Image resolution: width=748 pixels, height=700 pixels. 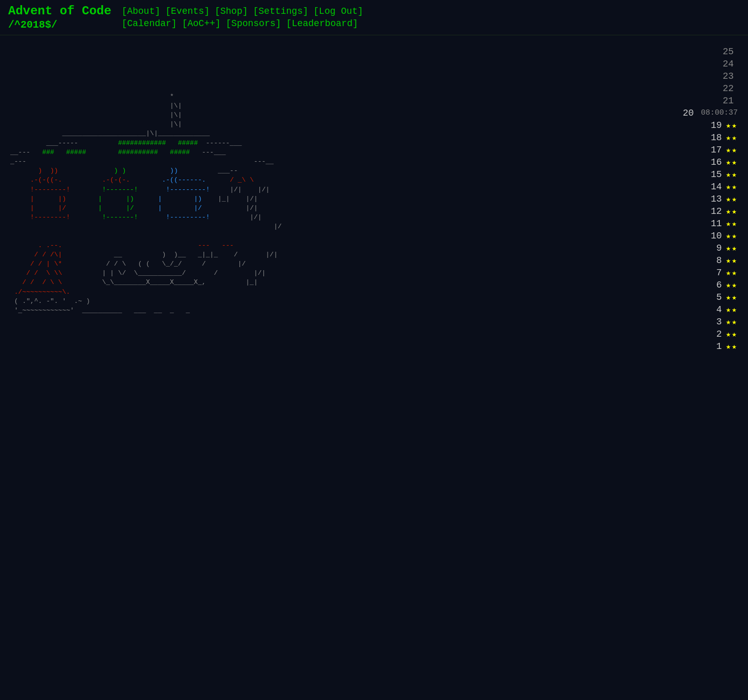 I want to click on day-stars-1: ★★, so click(x=732, y=346).